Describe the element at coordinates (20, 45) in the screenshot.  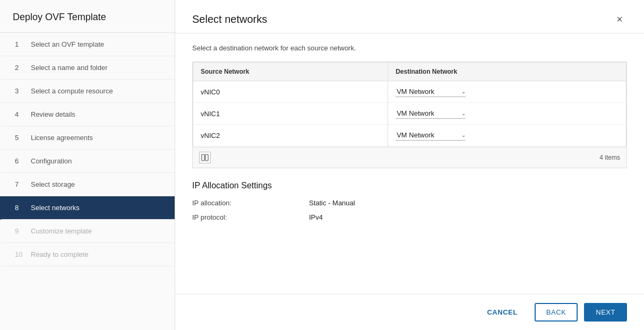
I see `step-num-1: 1` at that location.